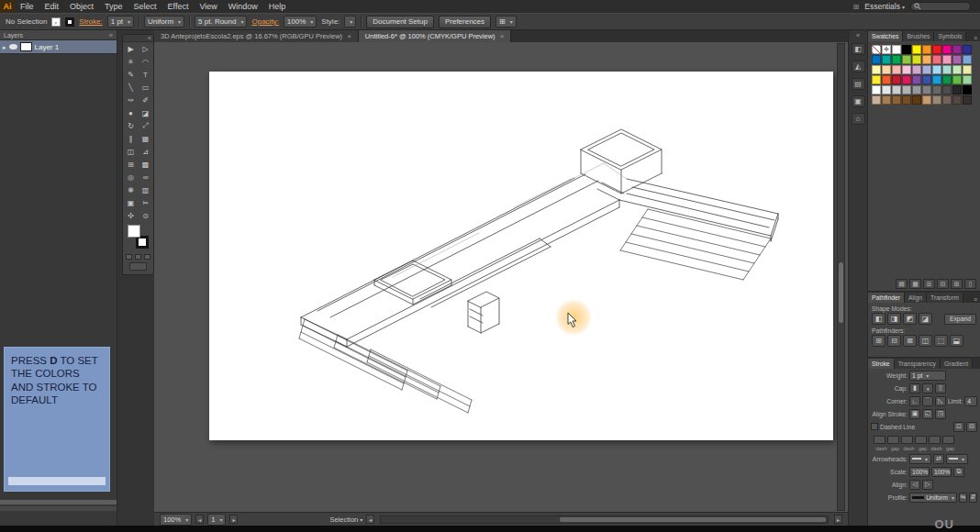 This screenshot has height=532, width=980. What do you see at coordinates (131, 190) in the screenshot?
I see `symbol-sprayer-tool: ❋` at bounding box center [131, 190].